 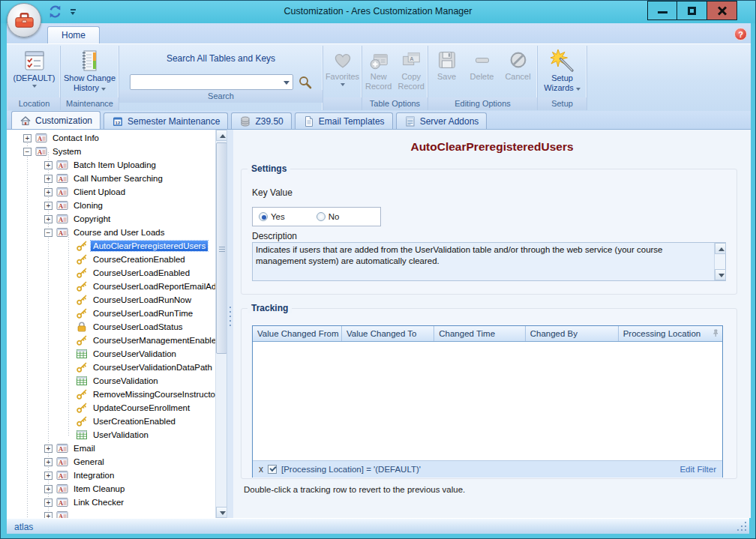 I want to click on edit-filter-link: Edit Filter, so click(x=698, y=469).